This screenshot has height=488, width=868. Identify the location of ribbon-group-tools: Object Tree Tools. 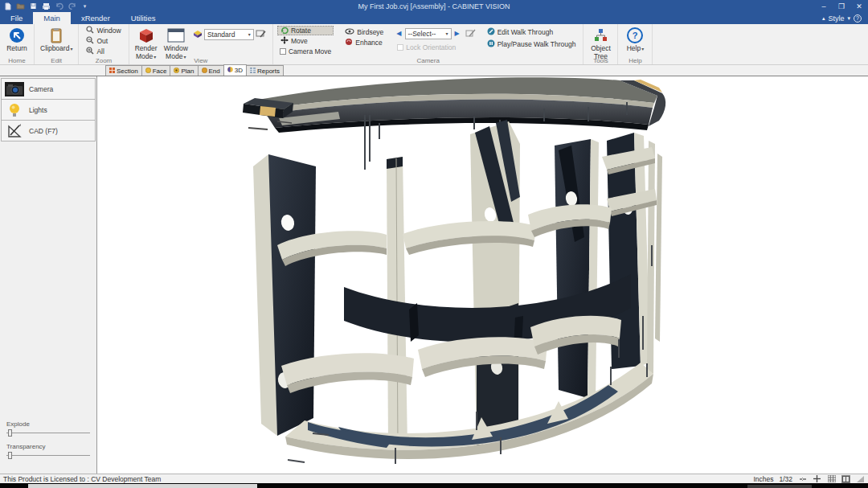
(601, 44).